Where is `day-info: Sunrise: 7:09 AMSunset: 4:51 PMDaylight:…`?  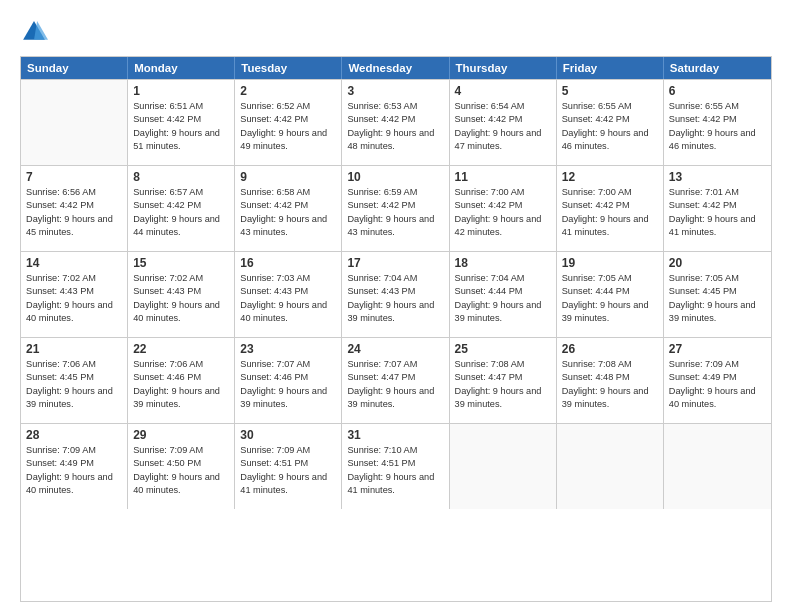 day-info: Sunrise: 7:09 AMSunset: 4:51 PMDaylight:… is located at coordinates (288, 470).